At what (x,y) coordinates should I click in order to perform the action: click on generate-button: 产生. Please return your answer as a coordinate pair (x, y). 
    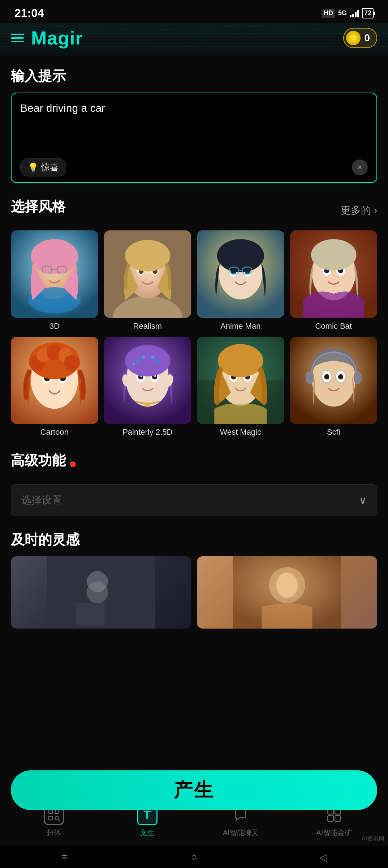
    Looking at the image, I should click on (194, 790).